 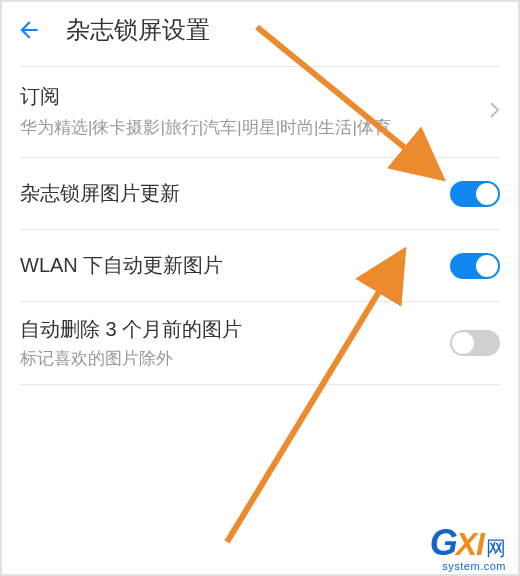 What do you see at coordinates (122, 266) in the screenshot?
I see `wlan-auto-label: WLAN 下自动更新图片` at bounding box center [122, 266].